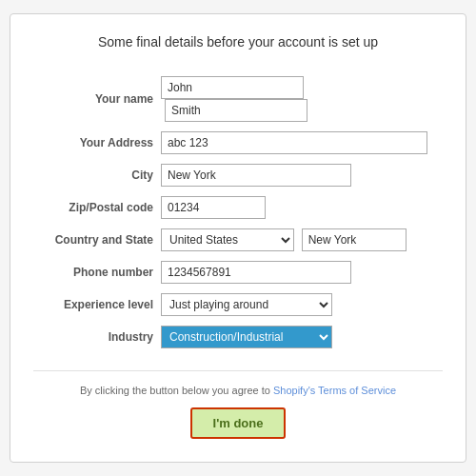 Image resolution: width=476 pixels, height=476 pixels. I want to click on state-input, so click(354, 240).